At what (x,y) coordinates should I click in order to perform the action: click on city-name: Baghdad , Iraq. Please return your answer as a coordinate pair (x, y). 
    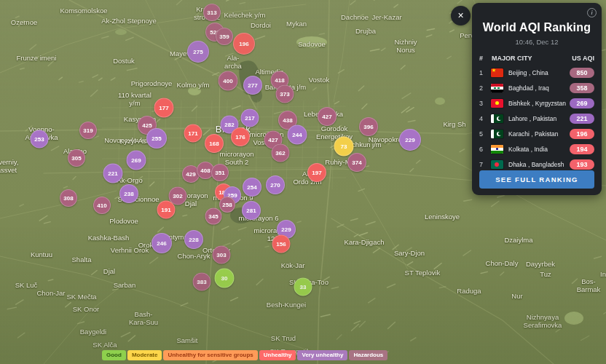
    Looking at the image, I should click on (539, 88).